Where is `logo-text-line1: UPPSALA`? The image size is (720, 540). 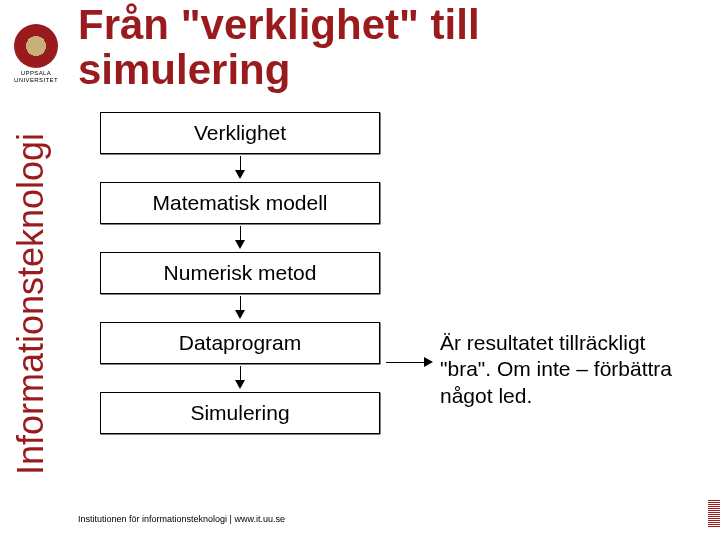
logo-text-line1: UPPSALA is located at coordinates (36, 74).